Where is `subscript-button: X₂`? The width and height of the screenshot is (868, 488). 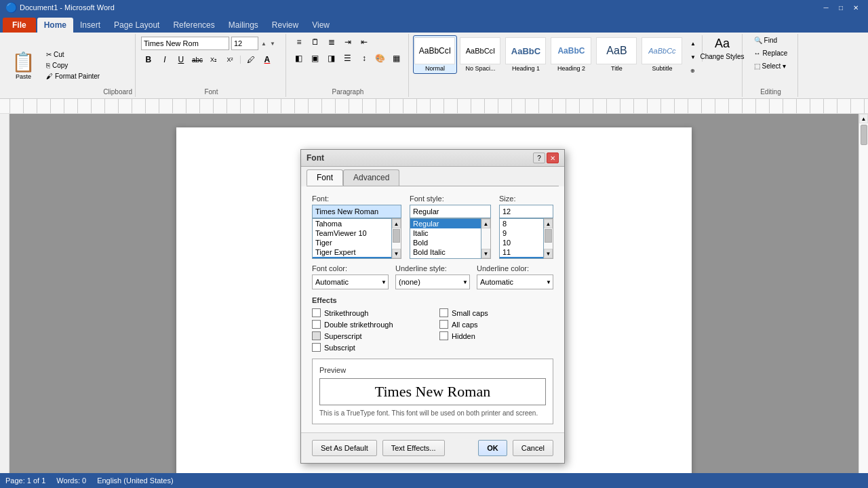 subscript-button: X₂ is located at coordinates (214, 60).